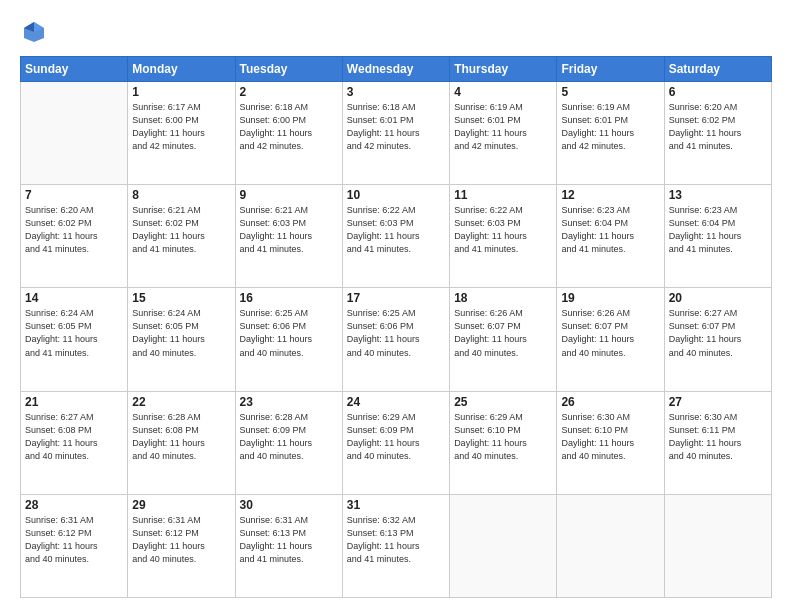  What do you see at coordinates (181, 127) in the screenshot?
I see `day-info: Sunrise: 6:17 AM Sunset: 6:00 PM Dayligh…` at bounding box center [181, 127].